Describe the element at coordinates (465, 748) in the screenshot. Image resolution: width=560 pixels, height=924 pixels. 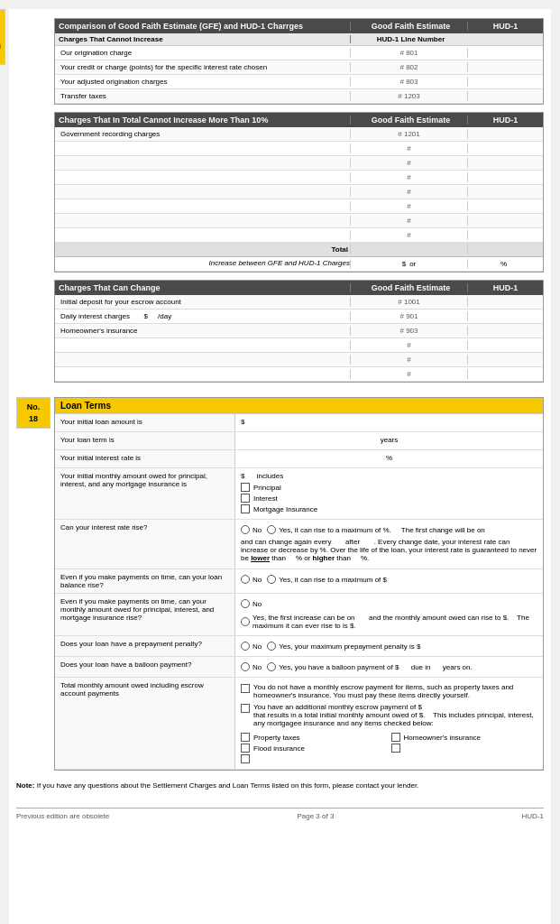
I see `checkbox-extra2` at that location.